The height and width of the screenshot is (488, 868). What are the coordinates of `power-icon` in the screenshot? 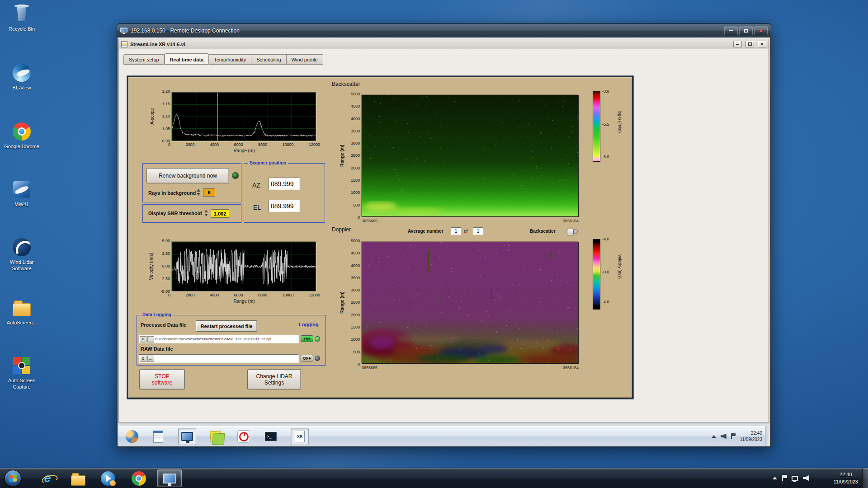 It's located at (244, 436).